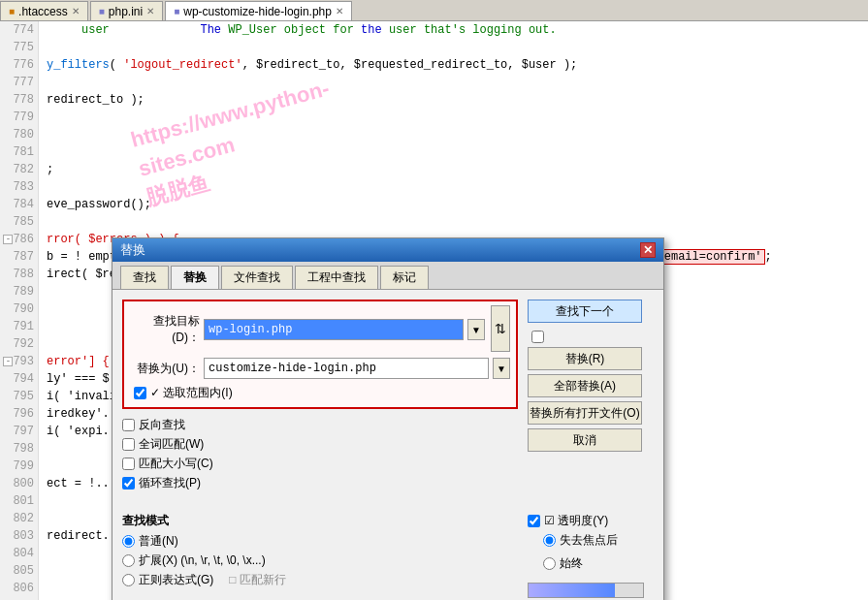 Image resolution: width=868 pixels, height=600 pixels. Describe the element at coordinates (145, 277) in the screenshot. I see `dialog-tab-find: 查找` at that location.